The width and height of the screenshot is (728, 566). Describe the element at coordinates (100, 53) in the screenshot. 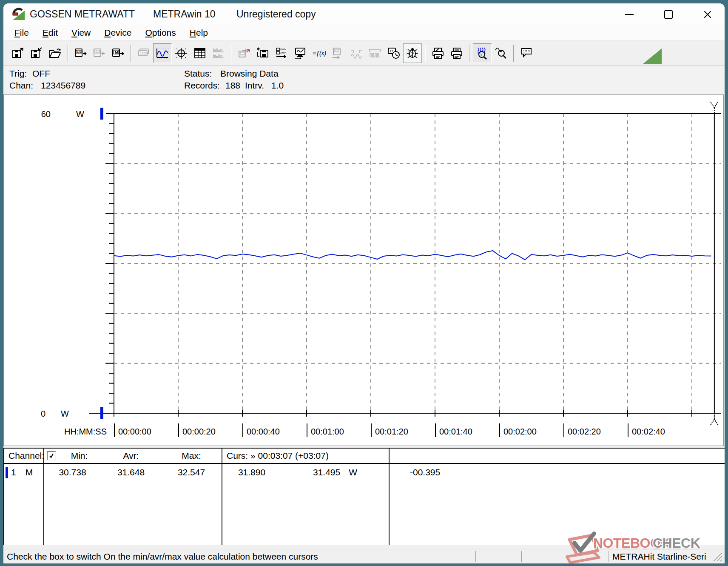

I see `write-device-icon: 321` at that location.